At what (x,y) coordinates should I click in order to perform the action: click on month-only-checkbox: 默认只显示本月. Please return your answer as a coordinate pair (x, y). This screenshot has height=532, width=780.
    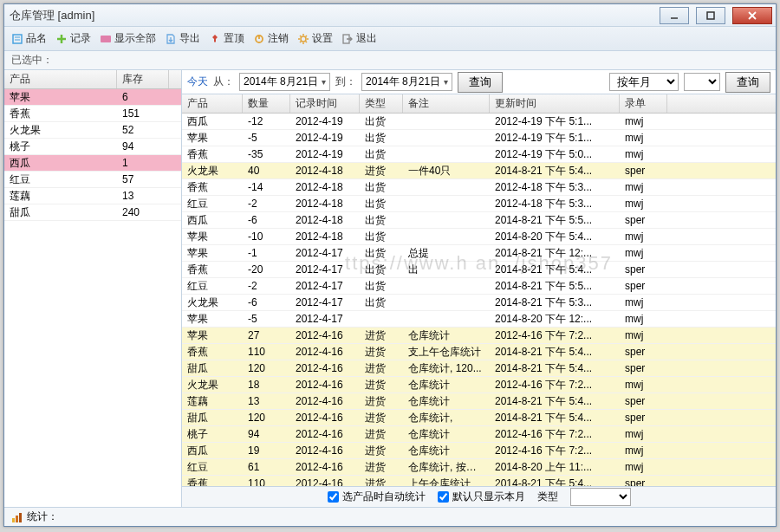
    Looking at the image, I should click on (482, 497).